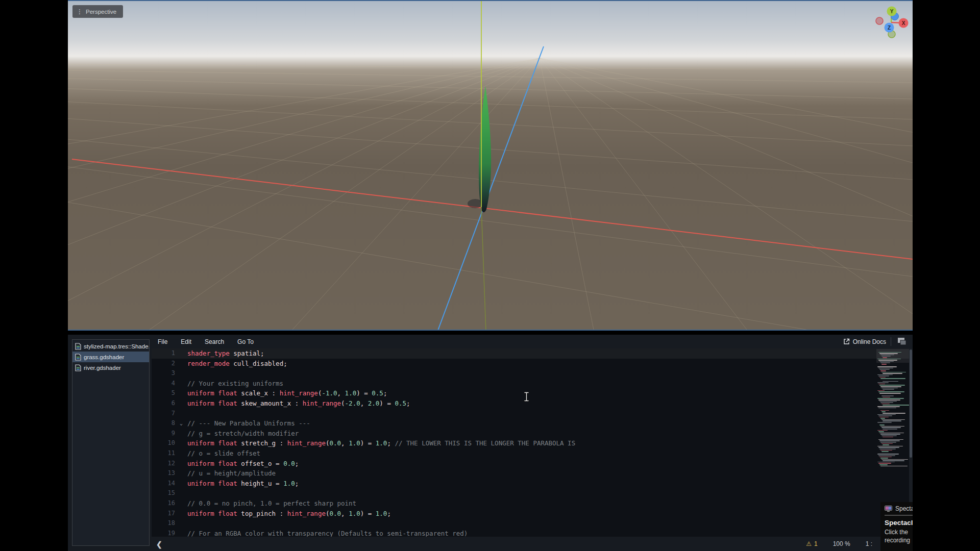  I want to click on line-number: 6, so click(163, 404).